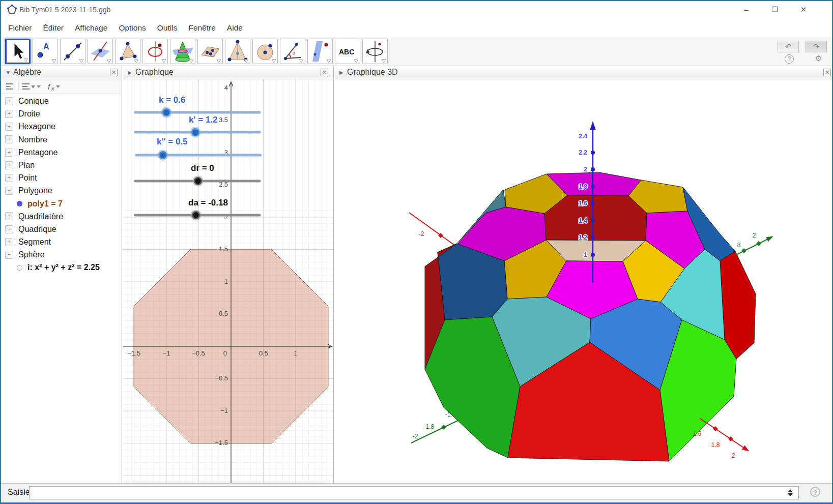  Describe the element at coordinates (210, 51) in the screenshot. I see `plane-through-points-tool` at that location.